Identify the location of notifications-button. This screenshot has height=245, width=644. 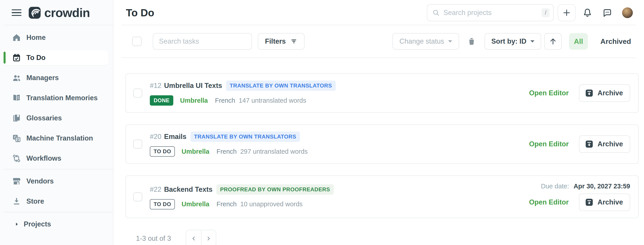
(588, 13).